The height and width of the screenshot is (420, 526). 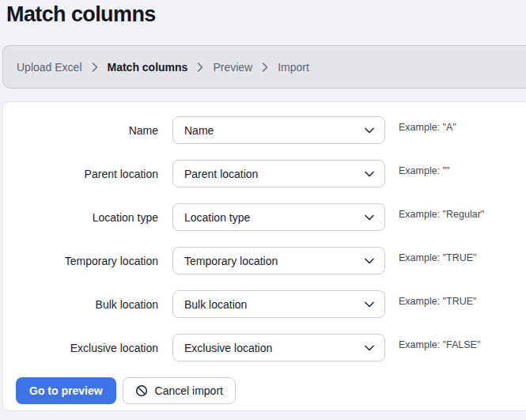 I want to click on select-value: Location type, so click(x=274, y=218).